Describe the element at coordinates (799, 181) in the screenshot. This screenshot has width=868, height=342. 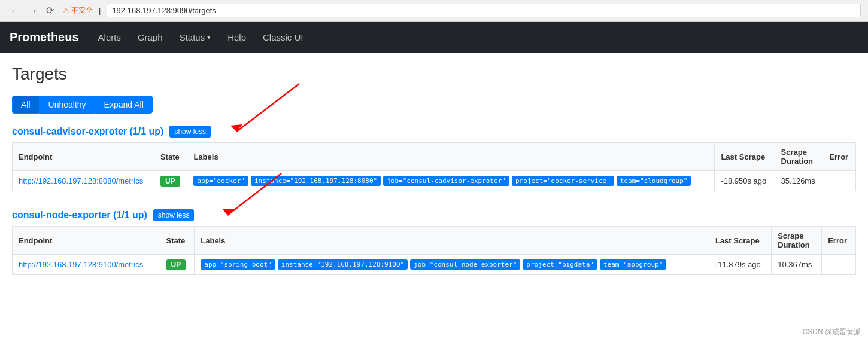
I see `cell-scrape-duration: 35.126ms` at that location.